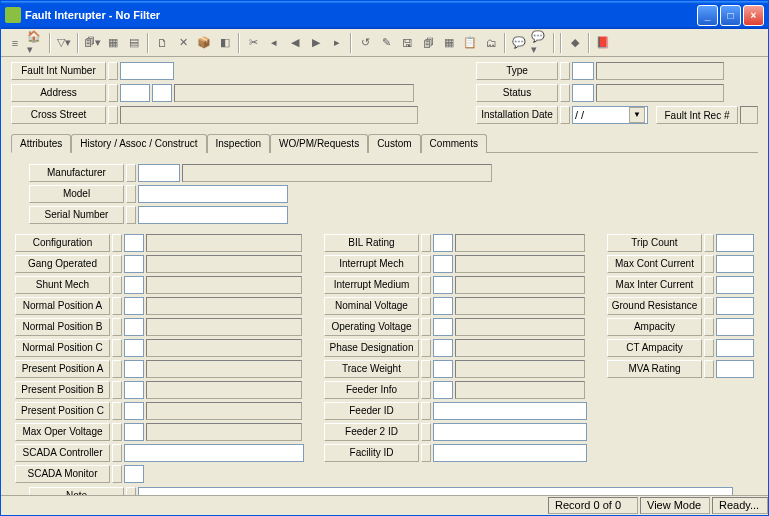  I want to click on tab-comments: Comments, so click(454, 144).